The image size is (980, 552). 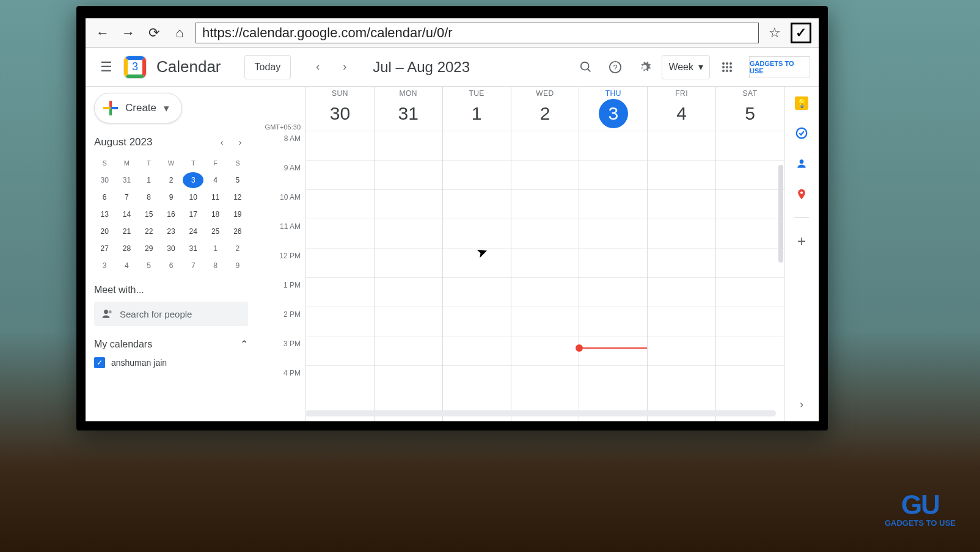 I want to click on reload-icon: ⟳, so click(x=154, y=33).